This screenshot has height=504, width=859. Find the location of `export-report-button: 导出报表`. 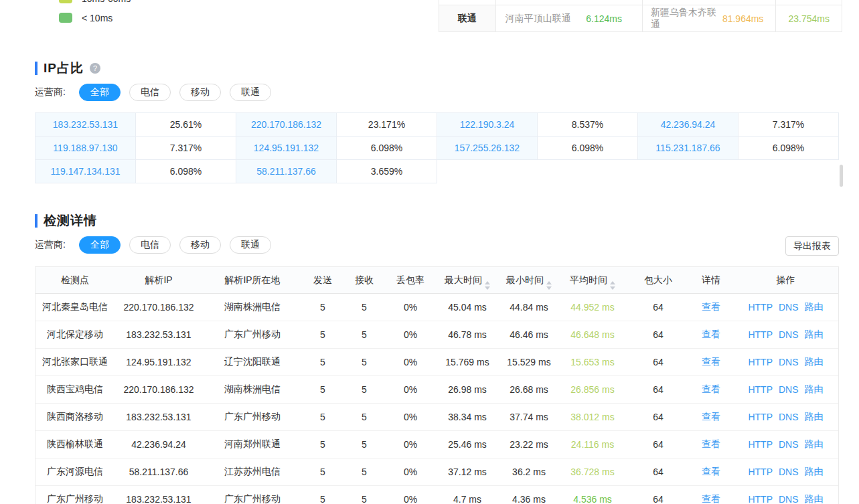

export-report-button: 导出报表 is located at coordinates (812, 246).